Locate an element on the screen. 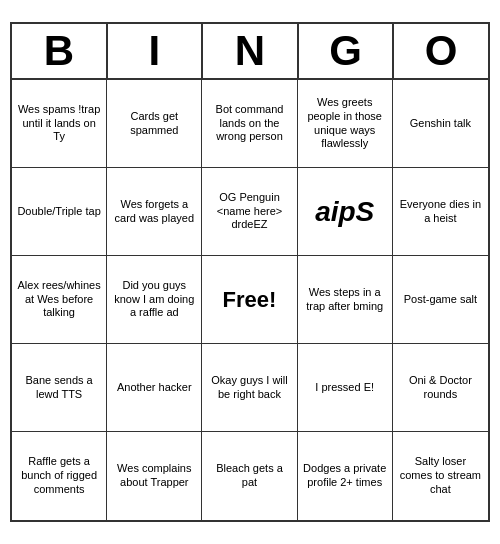 The width and height of the screenshot is (500, 544). bingo-cell-11: Did you guys know I am doing a raffle ad is located at coordinates (154, 300).